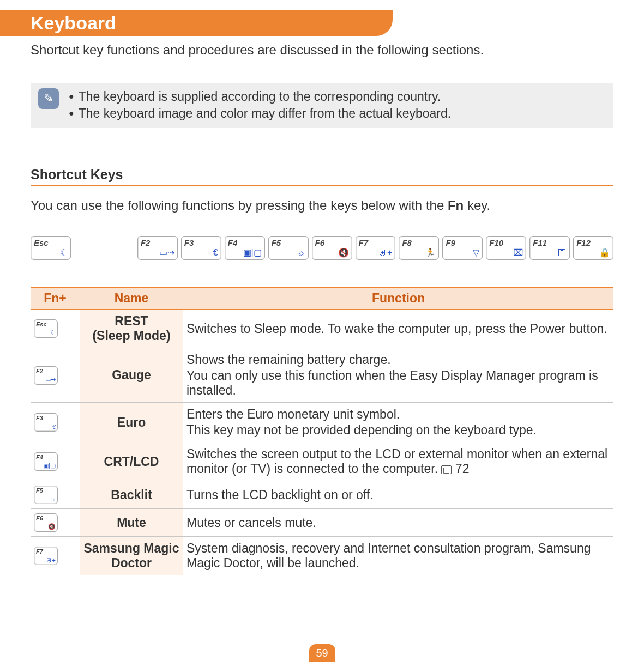 Image resolution: width=644 pixels, height=667 pixels. Describe the element at coordinates (53, 499) in the screenshot. I see `key-glyph-icon: ☼` at that location.